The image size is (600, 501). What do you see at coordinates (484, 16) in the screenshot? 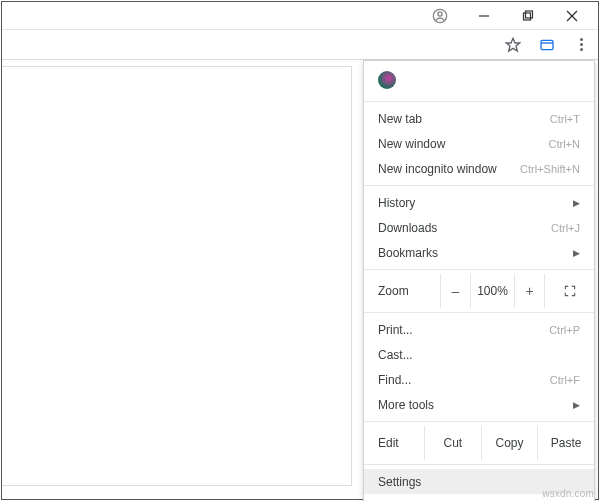
I see `minimize-button` at bounding box center [484, 16].